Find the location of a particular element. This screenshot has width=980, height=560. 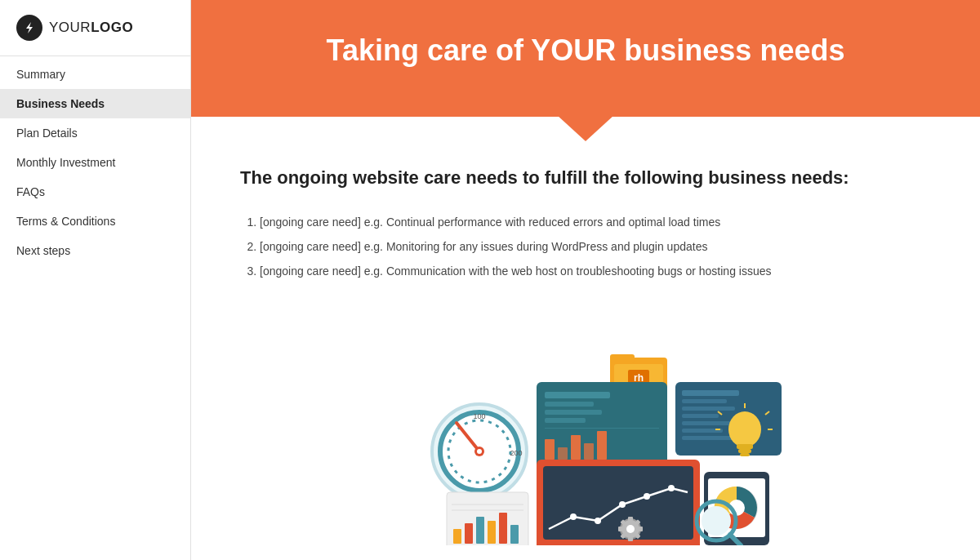

list-item: [ongoing care need] e.g. Monitoring for … is located at coordinates (595, 247).